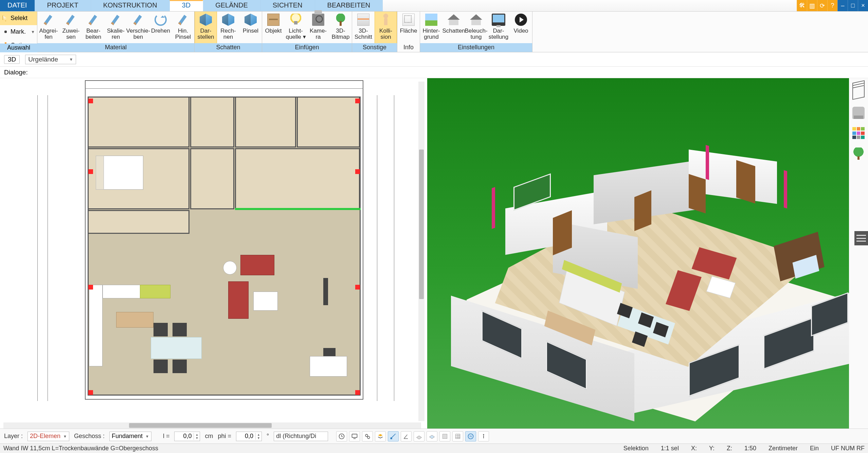  Describe the element at coordinates (16, 72) in the screenshot. I see `dialog-label: Dialoge:` at that location.